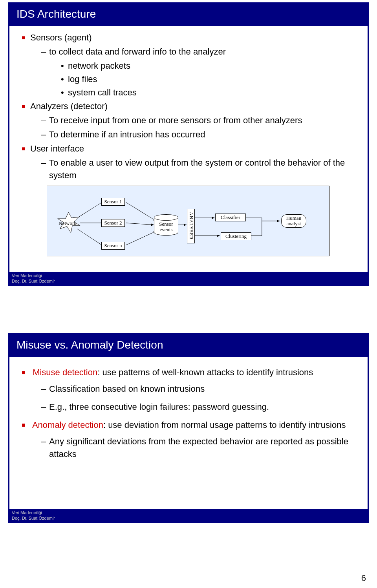 The image size is (377, 588). I want to click on bullet-sensors-desc: to collect data and forward info to the …, so click(203, 52).